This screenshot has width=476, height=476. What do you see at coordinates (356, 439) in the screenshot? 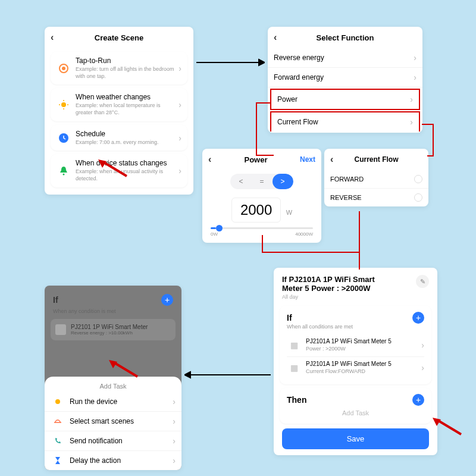
I see `save-button: Save` at bounding box center [356, 439].